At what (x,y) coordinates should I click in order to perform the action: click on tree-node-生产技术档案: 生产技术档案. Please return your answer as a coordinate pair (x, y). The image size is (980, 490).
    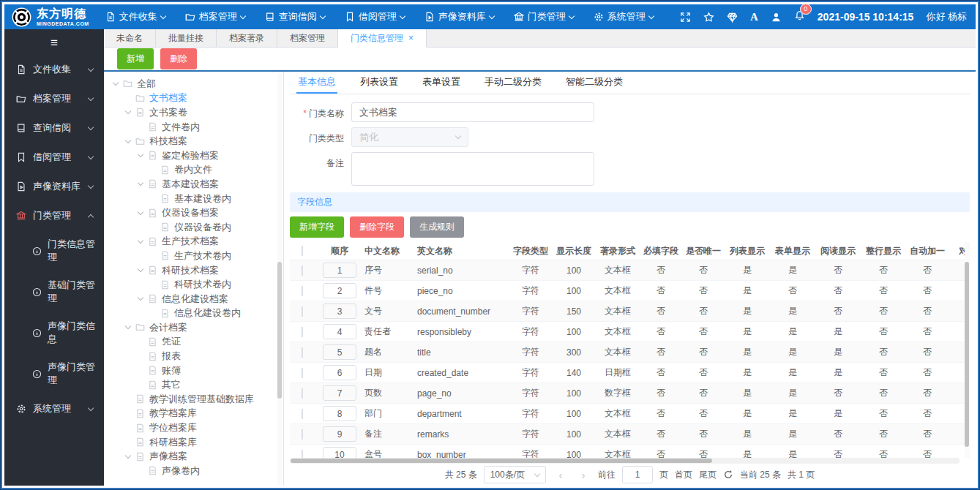
    Looking at the image, I should click on (193, 242).